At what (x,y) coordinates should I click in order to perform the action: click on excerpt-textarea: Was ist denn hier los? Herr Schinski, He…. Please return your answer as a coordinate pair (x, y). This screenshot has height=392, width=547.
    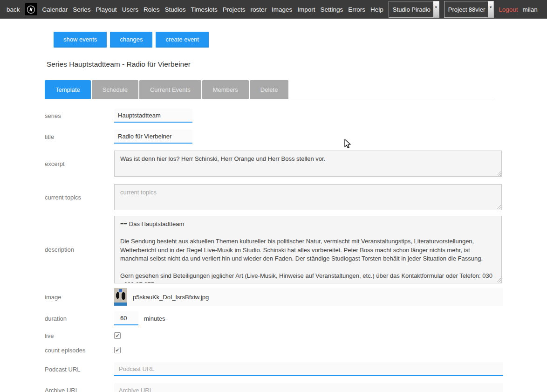
    Looking at the image, I should click on (308, 164).